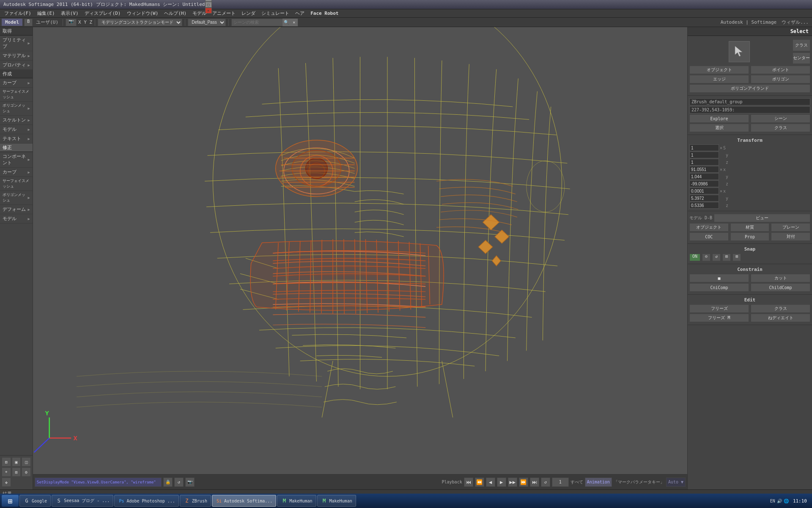 This screenshot has width=812, height=508. Describe the element at coordinates (704, 198) in the screenshot. I see `t3-y-input` at that location.